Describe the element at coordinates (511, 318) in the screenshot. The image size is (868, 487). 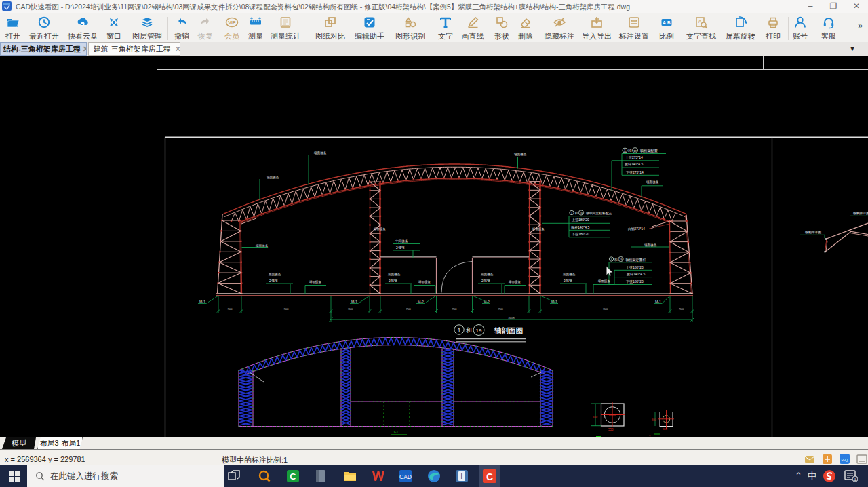
I see `svg-text: 36.0m` at that location.